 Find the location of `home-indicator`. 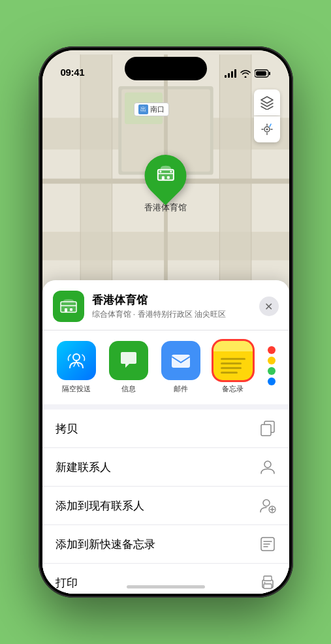

home-indicator is located at coordinates (166, 587).